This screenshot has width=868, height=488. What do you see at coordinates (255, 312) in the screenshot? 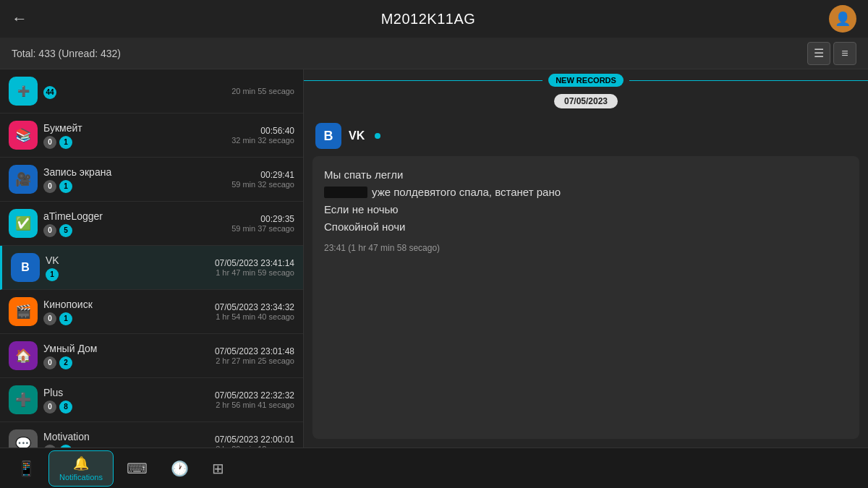
I see `item-time: 07/05/2023 23:34:32 1 hr 54 min 40 secag…` at bounding box center [255, 312].